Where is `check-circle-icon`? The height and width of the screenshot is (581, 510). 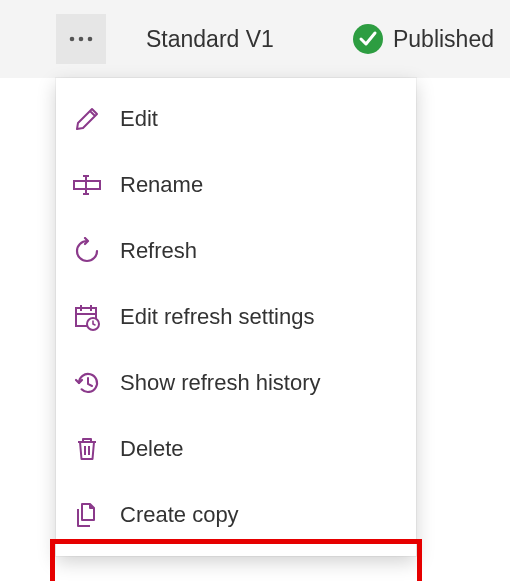 check-circle-icon is located at coordinates (368, 39).